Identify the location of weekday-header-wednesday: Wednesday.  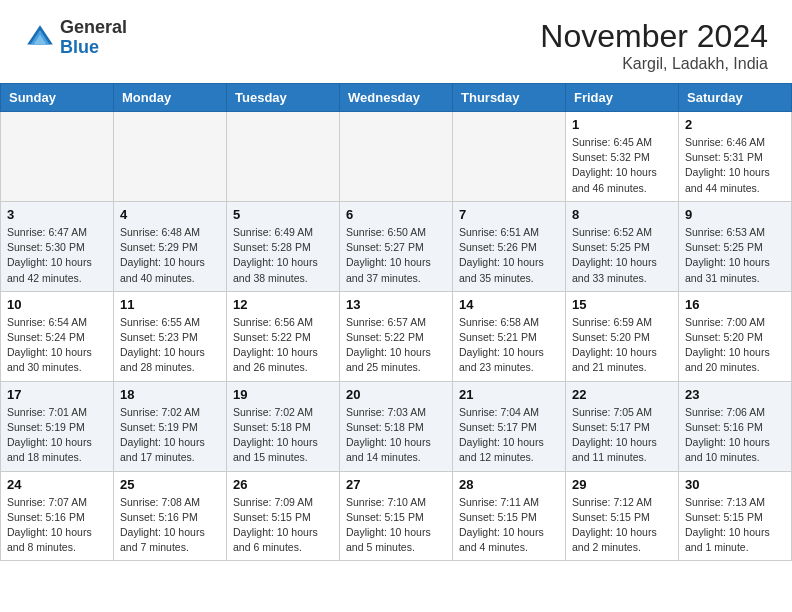
(396, 98).